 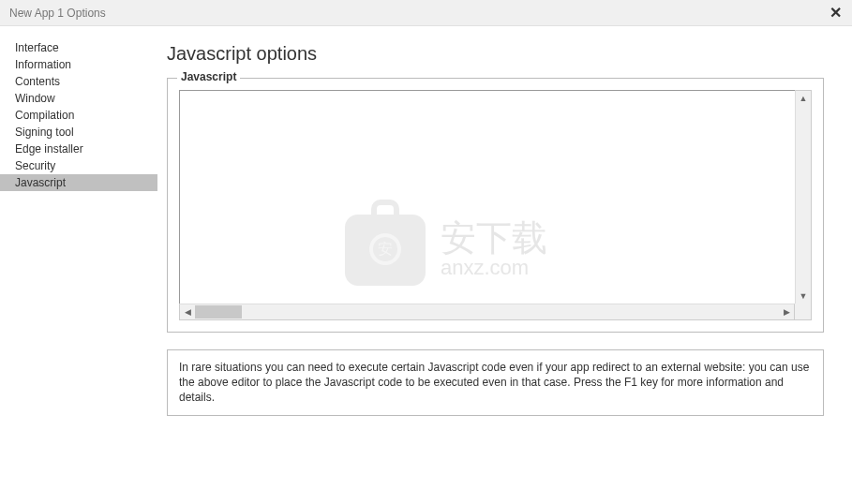 I want to click on sidebar-item-edge-installer: Edge installer, so click(x=79, y=149).